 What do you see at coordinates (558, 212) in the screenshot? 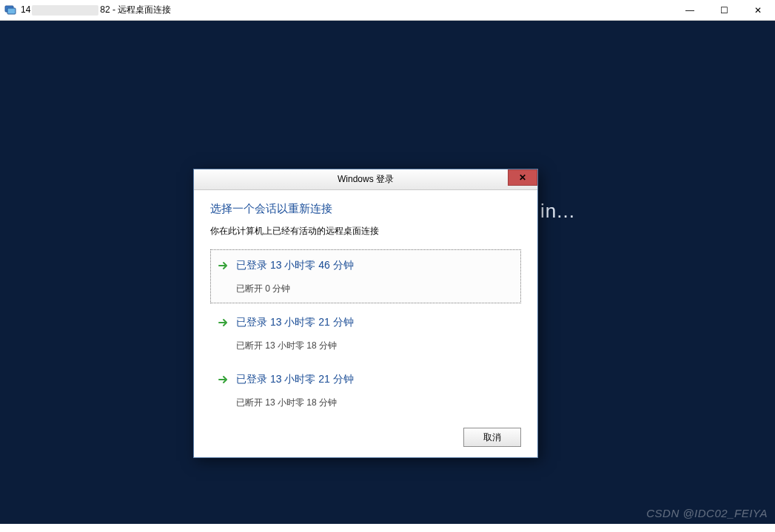
I see `background-signin-text: in...` at bounding box center [558, 212].